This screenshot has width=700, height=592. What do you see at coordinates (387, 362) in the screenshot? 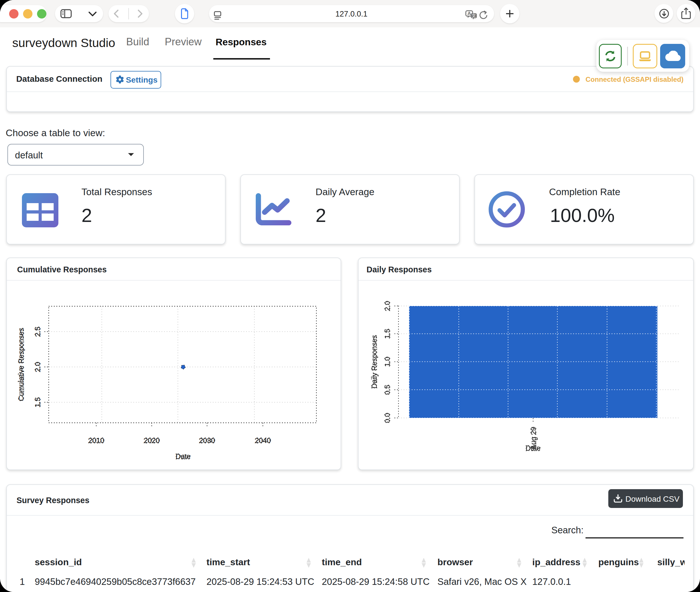
I see `svg-text: 1.0` at bounding box center [387, 362].